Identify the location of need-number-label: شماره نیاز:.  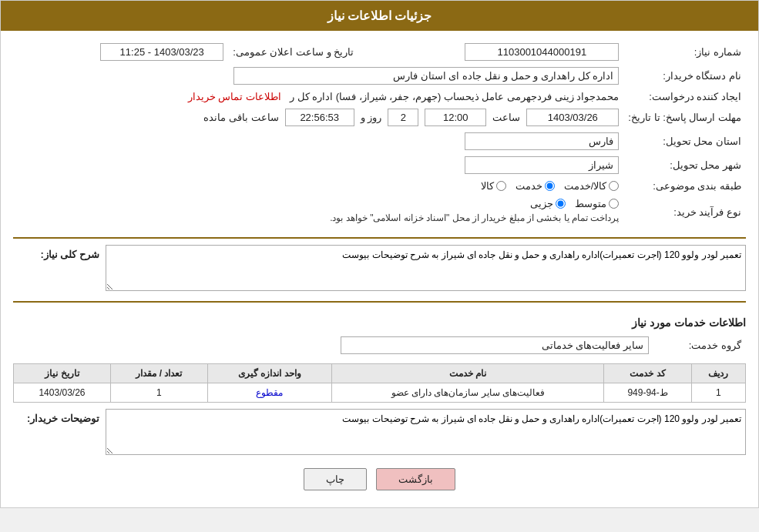
(684, 52).